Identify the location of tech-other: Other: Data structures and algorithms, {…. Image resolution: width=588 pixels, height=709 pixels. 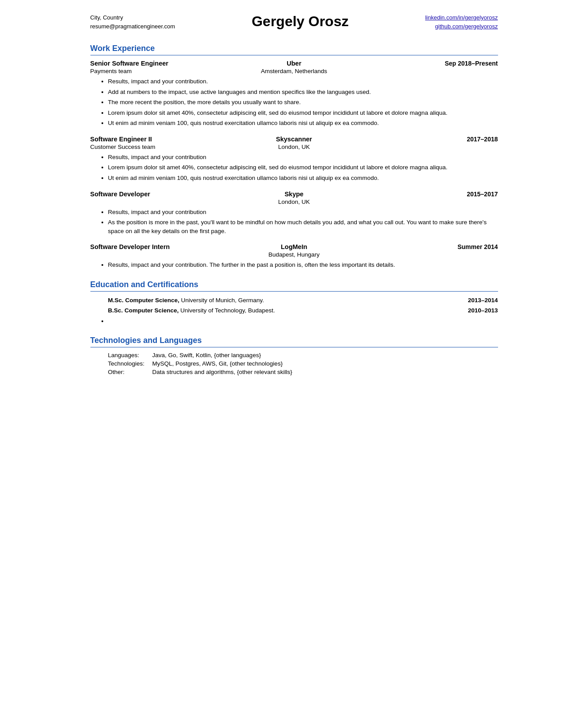
(303, 372).